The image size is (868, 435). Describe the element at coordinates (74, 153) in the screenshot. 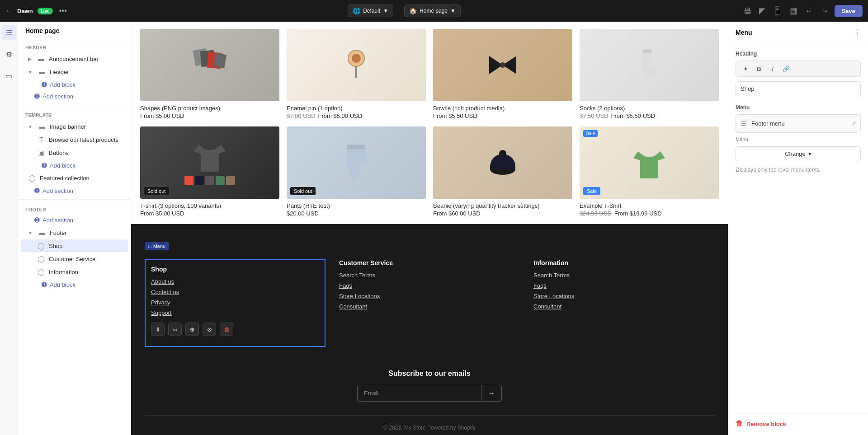

I see `sidebar-item-buttons: ▣ Buttons` at that location.